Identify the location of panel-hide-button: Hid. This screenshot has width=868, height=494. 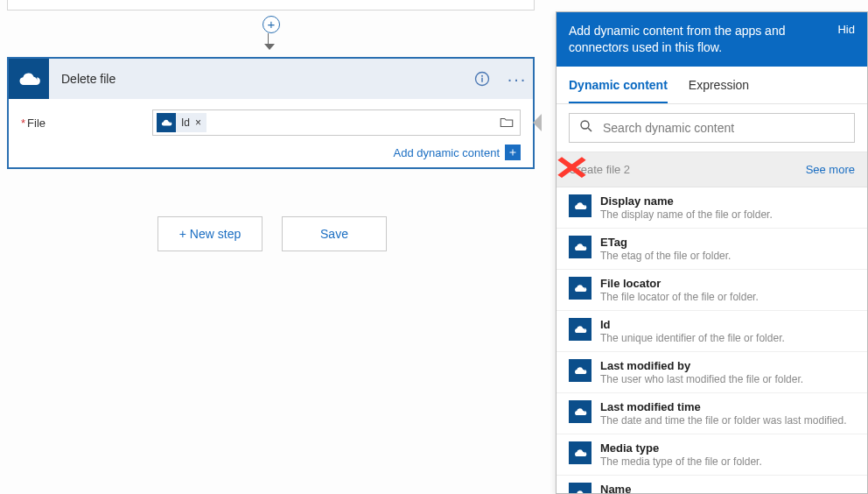
(843, 30).